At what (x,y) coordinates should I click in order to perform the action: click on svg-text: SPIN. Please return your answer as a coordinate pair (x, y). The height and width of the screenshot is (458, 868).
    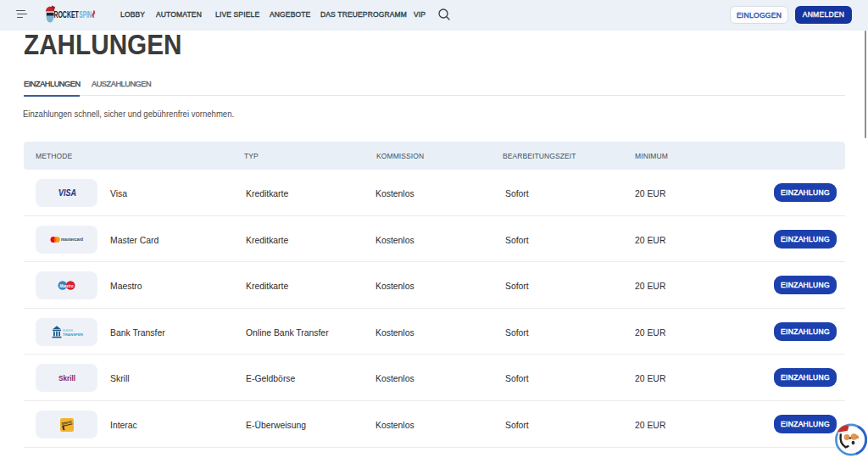
    Looking at the image, I should click on (86, 15).